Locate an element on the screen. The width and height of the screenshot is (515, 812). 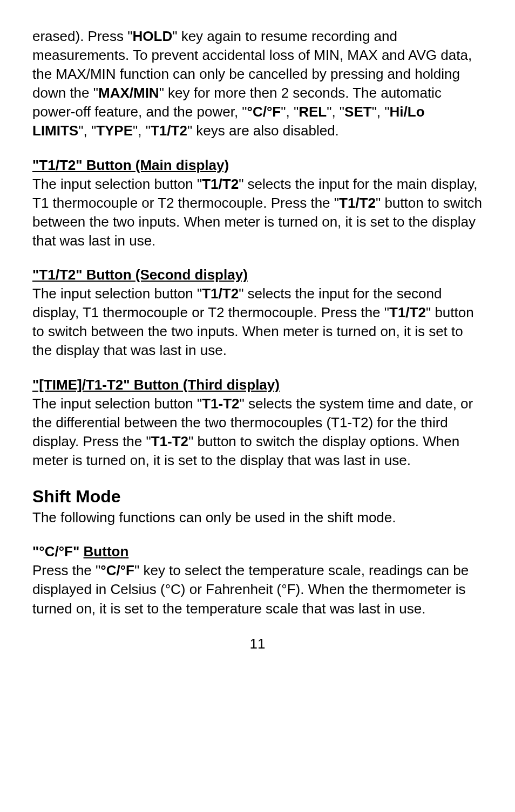
key-type: TYPE is located at coordinates (114, 131).